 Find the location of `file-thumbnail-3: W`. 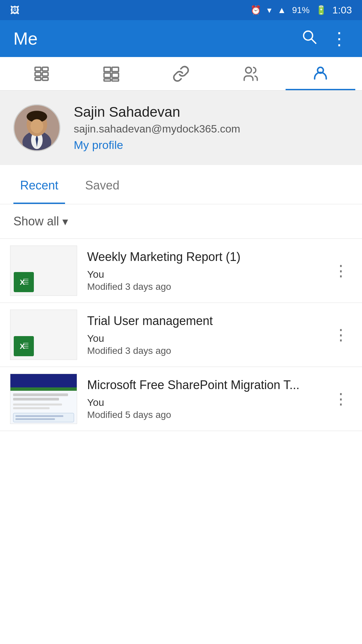

file-thumbnail-3: W is located at coordinates (44, 399).